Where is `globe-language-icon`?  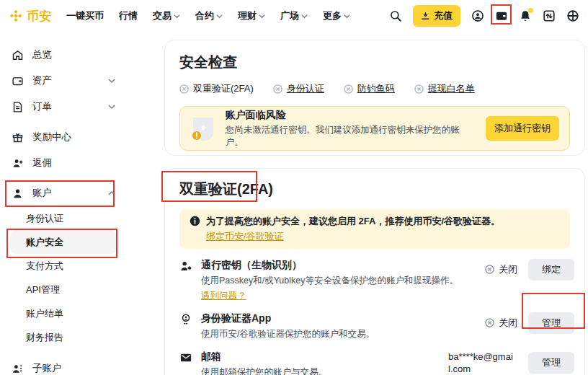
globe-language-icon is located at coordinates (573, 16).